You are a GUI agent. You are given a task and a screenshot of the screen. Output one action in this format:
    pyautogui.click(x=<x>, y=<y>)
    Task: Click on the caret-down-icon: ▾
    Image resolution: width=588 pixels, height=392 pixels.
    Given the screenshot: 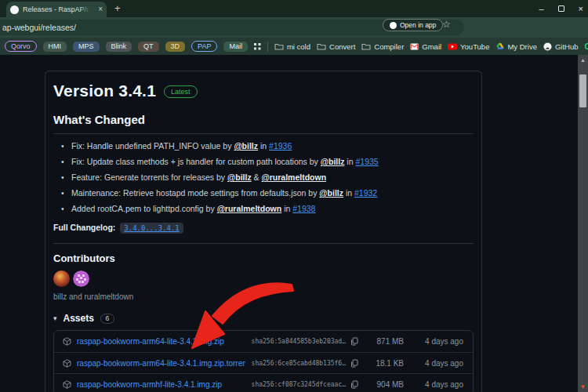 What is the action you would take?
    pyautogui.click(x=55, y=318)
    